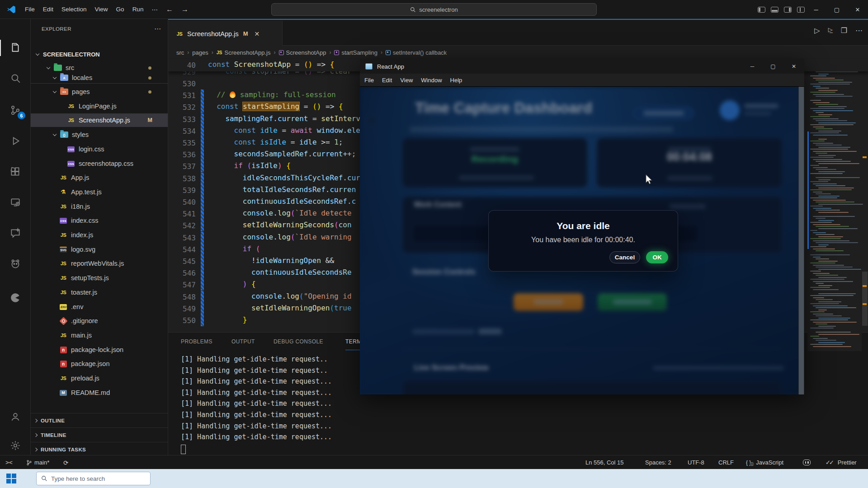  What do you see at coordinates (120, 9) in the screenshot?
I see `menu-go: Go` at bounding box center [120, 9].